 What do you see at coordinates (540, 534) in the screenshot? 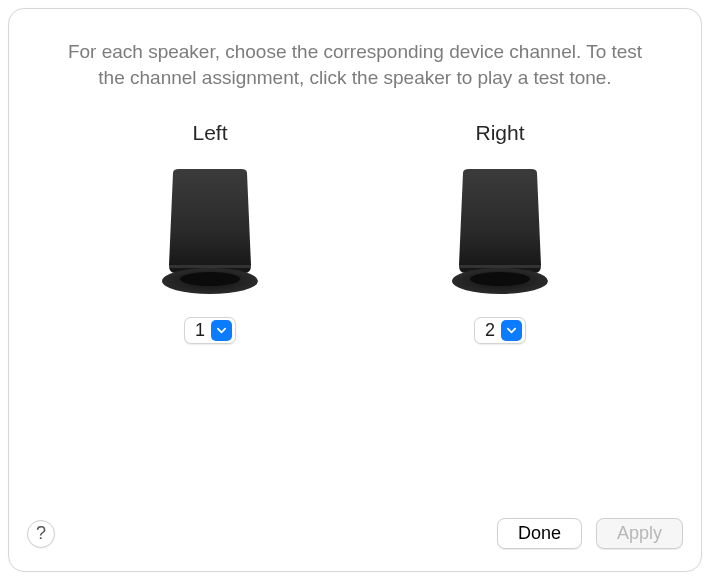
I see `done-button: Done` at bounding box center [540, 534].